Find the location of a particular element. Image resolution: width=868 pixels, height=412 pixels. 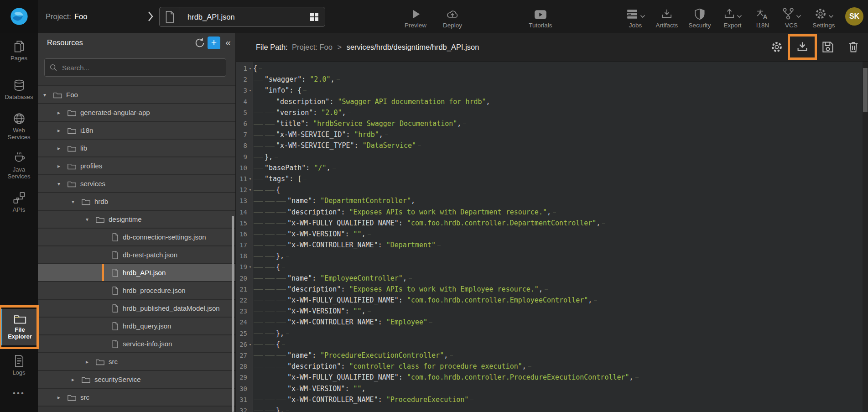

code-line: 25}, is located at coordinates (549, 334).